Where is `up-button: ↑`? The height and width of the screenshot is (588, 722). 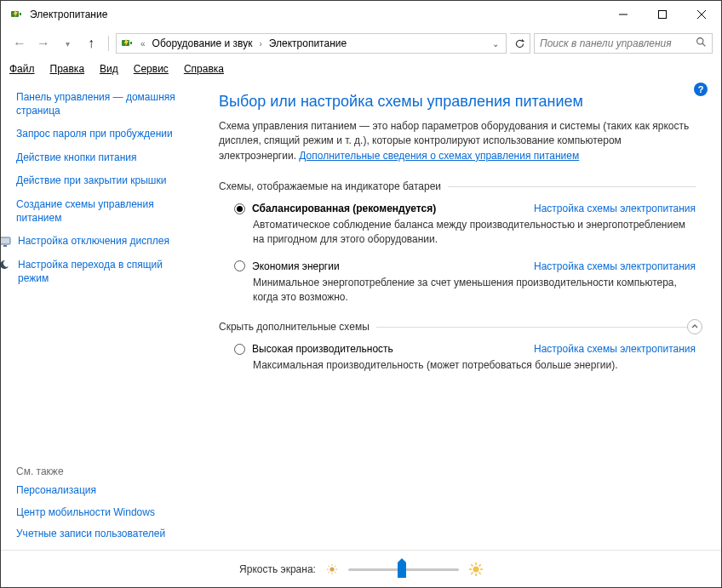 up-button: ↑ is located at coordinates (91, 43).